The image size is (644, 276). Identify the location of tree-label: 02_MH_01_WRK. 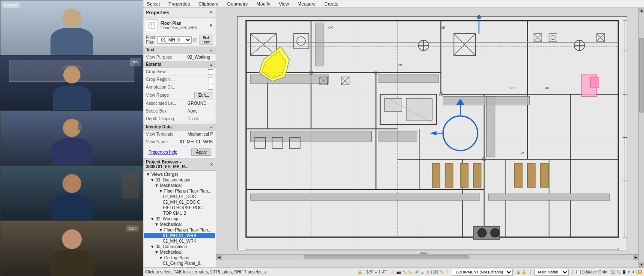
(180, 241).